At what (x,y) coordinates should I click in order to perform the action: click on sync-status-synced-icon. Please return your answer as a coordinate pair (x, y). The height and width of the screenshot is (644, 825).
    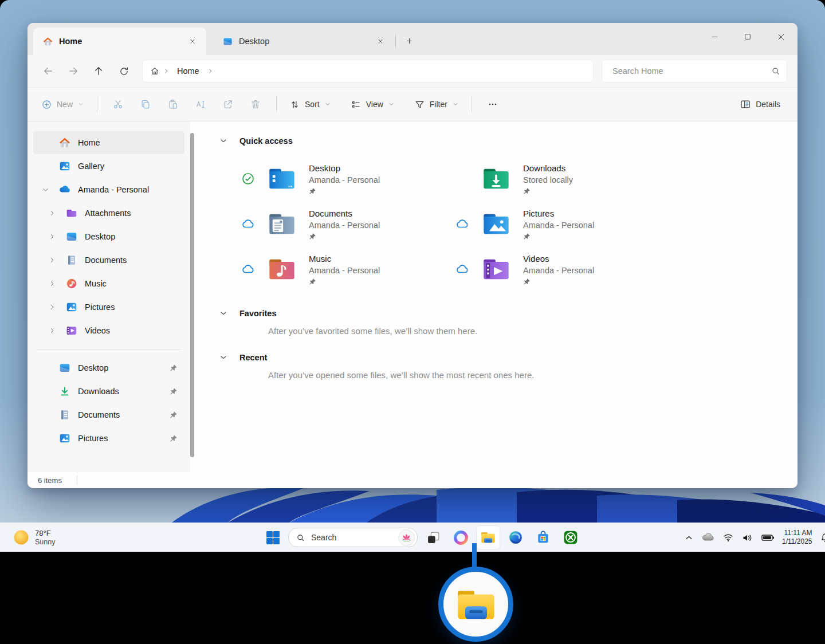
    Looking at the image, I should click on (248, 179).